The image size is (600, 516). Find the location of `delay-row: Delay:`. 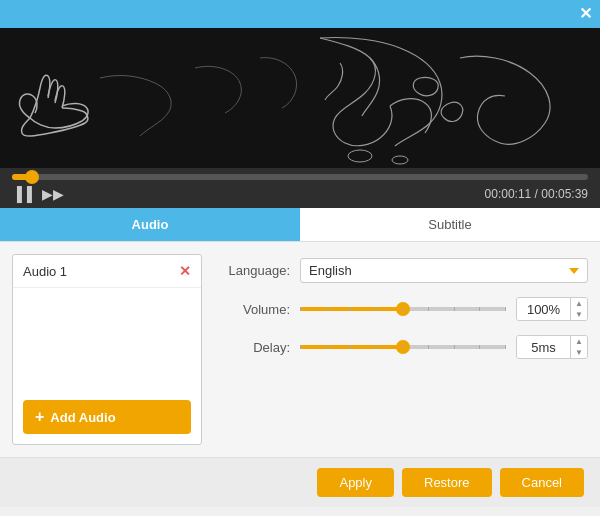

delay-row: Delay: is located at coordinates (403, 347).